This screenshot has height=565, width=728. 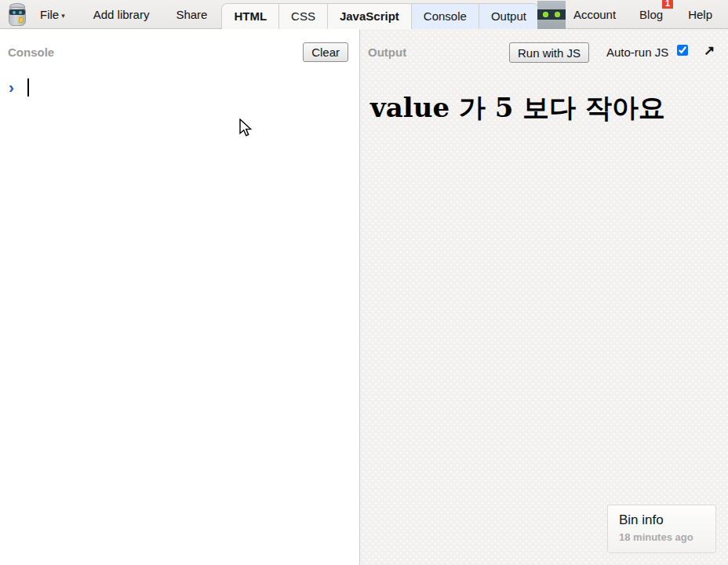 What do you see at coordinates (543, 108) in the screenshot?
I see `output-rendered-heading: value 가 5 보다 작아요` at bounding box center [543, 108].